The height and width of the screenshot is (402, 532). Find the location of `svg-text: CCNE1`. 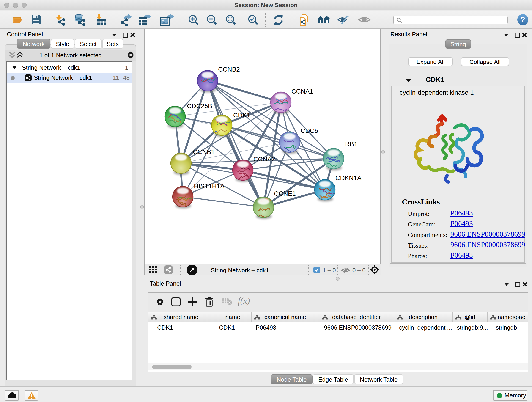

svg-text: CCNE1 is located at coordinates (285, 193).